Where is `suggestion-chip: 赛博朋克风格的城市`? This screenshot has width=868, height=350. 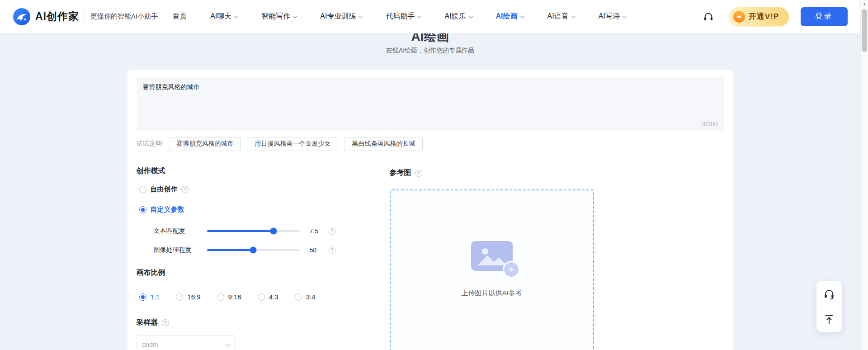 suggestion-chip: 赛博朋克风格的城市 is located at coordinates (205, 144).